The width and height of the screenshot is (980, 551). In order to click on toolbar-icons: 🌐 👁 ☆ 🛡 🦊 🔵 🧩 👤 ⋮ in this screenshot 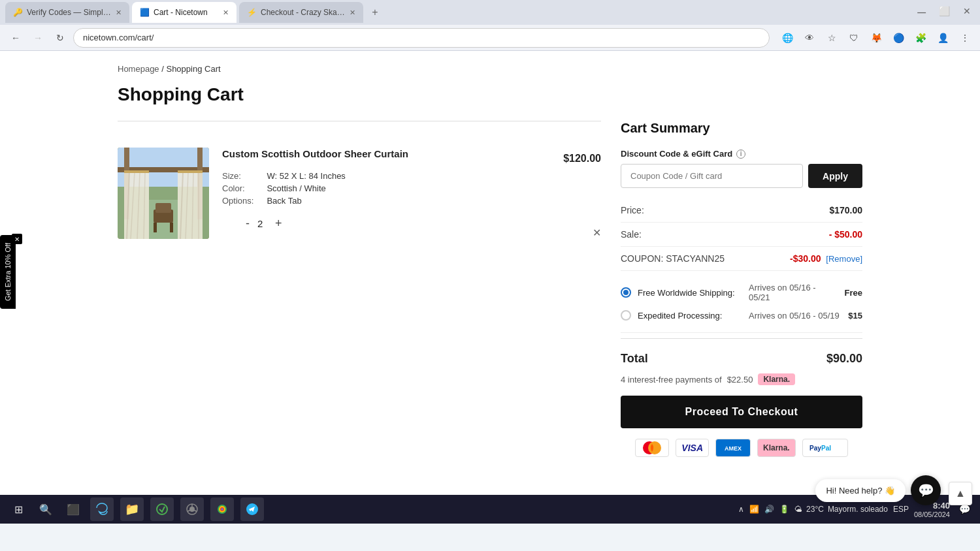, I will do `click(876, 38)`.